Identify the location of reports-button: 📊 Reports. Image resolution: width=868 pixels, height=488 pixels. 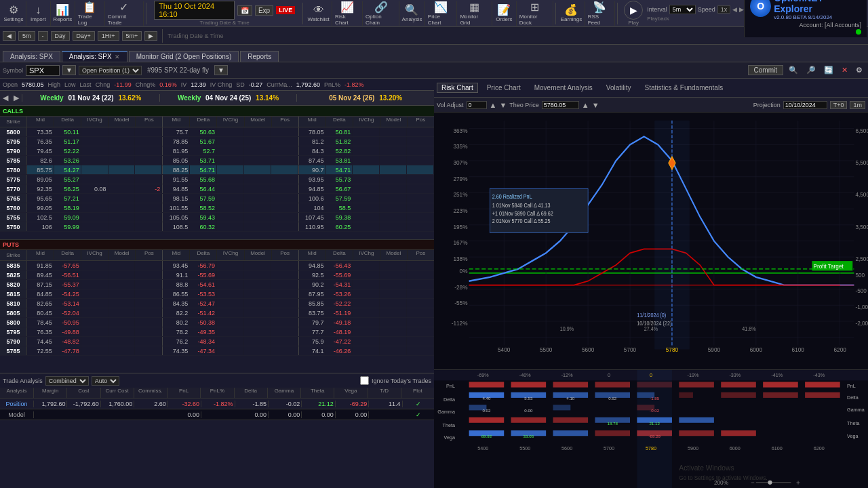
(63, 14).